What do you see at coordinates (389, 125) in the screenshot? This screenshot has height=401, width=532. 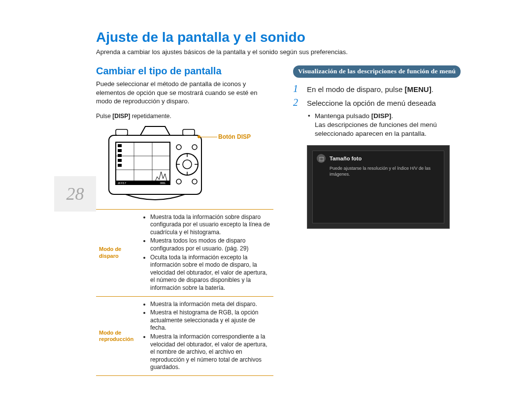 I see `step-sub-bullets: Mantenga pulsado [DISP]. Las descripcion…` at bounding box center [389, 125].